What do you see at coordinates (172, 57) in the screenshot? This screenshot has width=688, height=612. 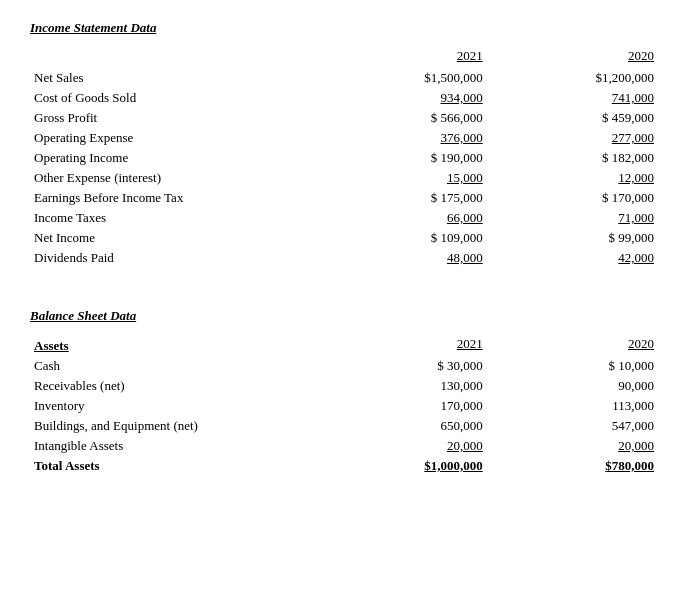 I see `income-label-header` at bounding box center [172, 57].